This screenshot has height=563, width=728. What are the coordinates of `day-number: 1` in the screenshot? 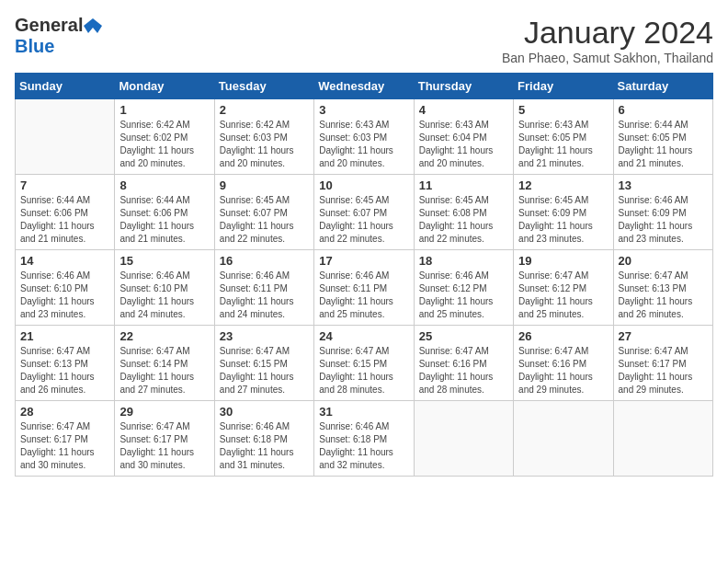 It's located at (164, 110).